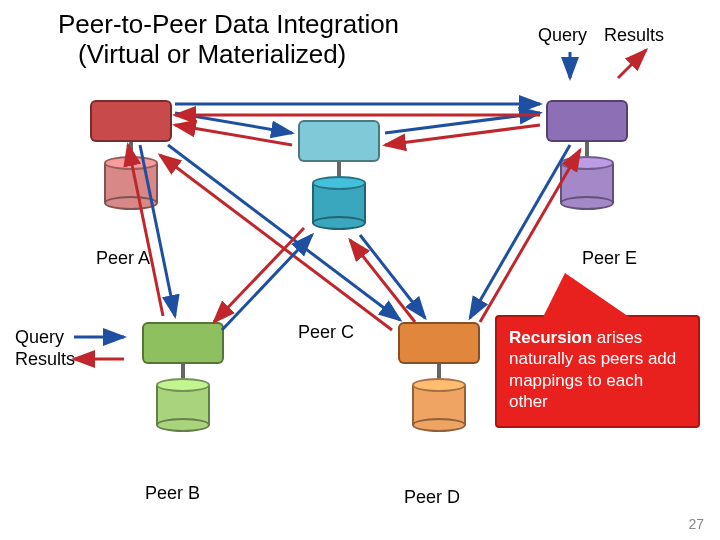 The image size is (720, 540). Describe the element at coordinates (202, 54) in the screenshot. I see `title-line2: (Virtual or Materialized)` at that location.